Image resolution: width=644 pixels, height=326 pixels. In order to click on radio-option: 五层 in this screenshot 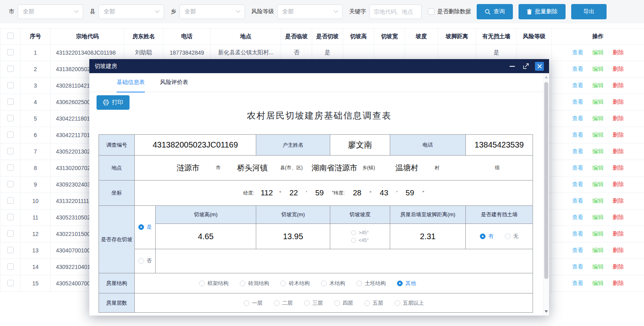, I will do `click(374, 303)`.